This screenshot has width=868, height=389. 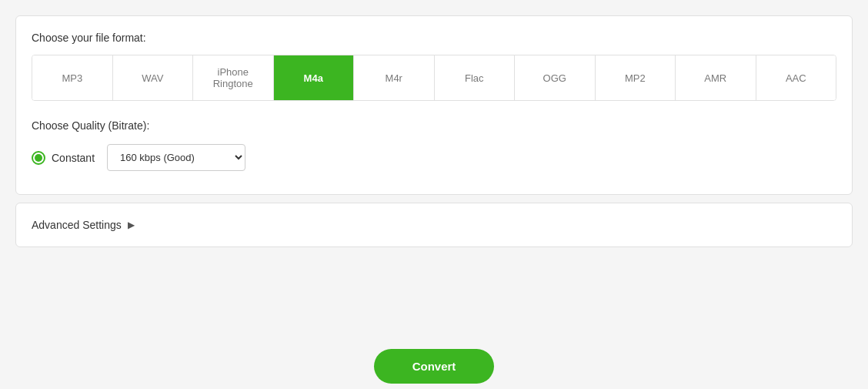 What do you see at coordinates (131, 225) in the screenshot?
I see `chevron-right-icon: ▶` at bounding box center [131, 225].